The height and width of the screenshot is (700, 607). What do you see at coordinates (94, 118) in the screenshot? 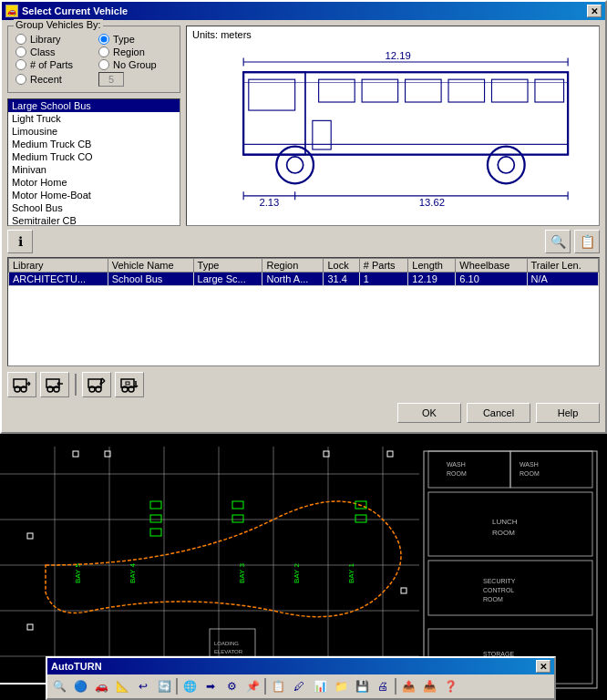
I see `list-item: Light Truck` at bounding box center [94, 118].